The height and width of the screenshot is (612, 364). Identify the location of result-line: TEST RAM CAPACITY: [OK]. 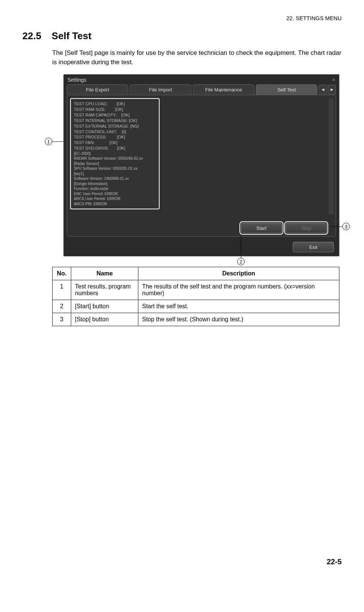
(115, 115).